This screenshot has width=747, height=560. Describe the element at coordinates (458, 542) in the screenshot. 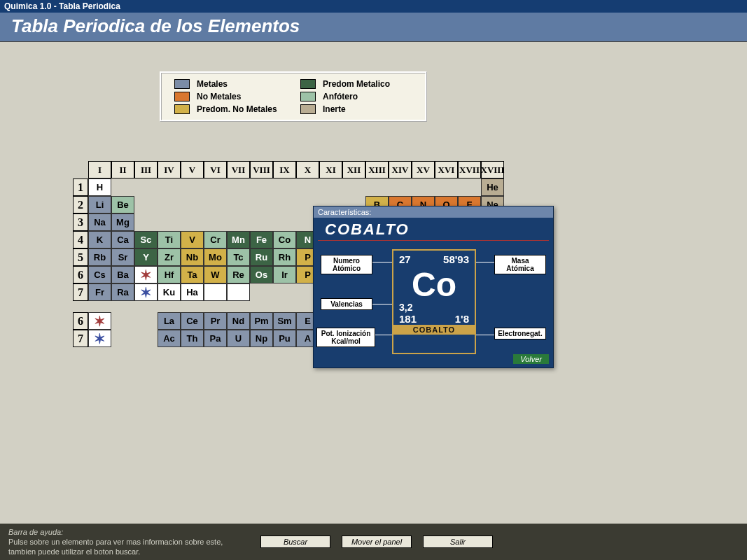

I see `salir-button: Salir` at that location.